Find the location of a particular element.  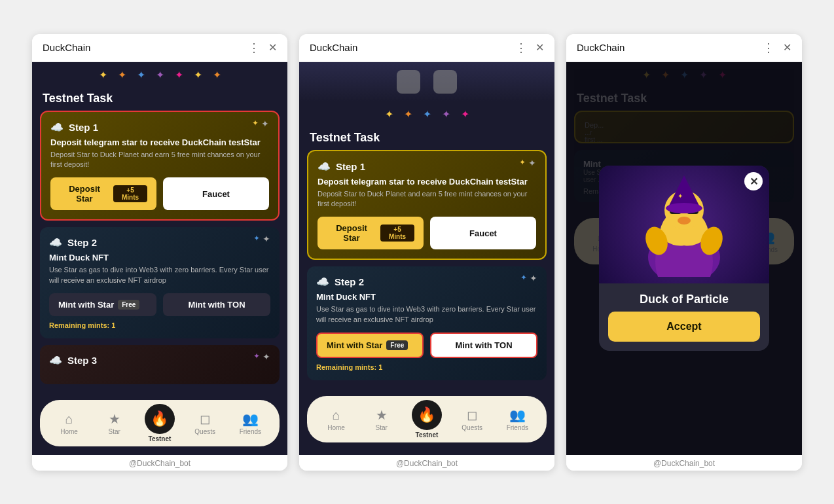

step1-subtitle-1: Deposit telegram star to receive DuckCha… is located at coordinates (160, 143).